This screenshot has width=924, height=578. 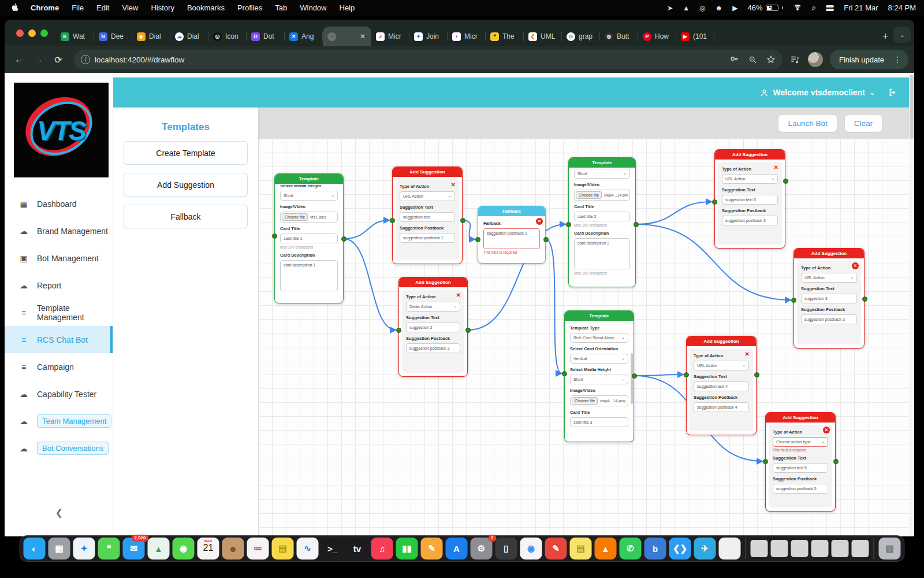 I want to click on launch-bot-button: Launch Bot, so click(x=807, y=124).